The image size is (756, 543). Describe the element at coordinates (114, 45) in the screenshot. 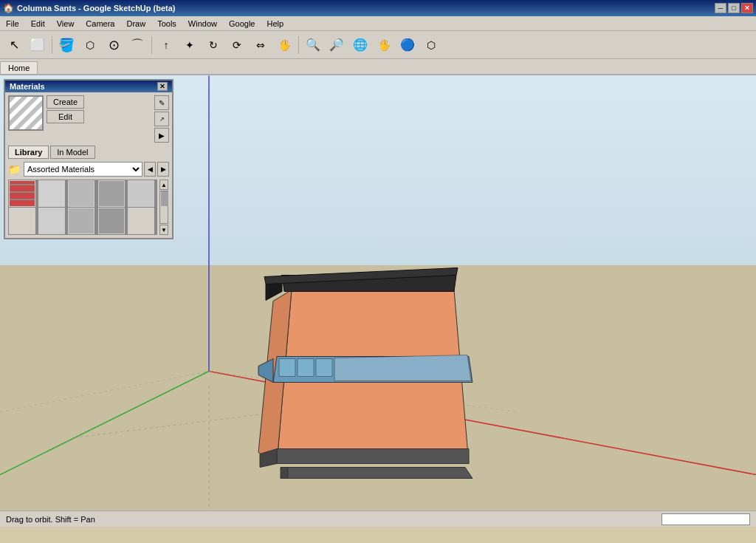

I see `tool-tape: ⊙` at that location.